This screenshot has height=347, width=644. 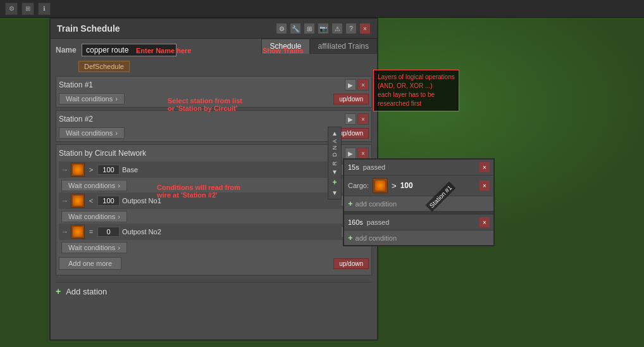 I want to click on entry-2-name: Outpost No1, so click(x=230, y=201).